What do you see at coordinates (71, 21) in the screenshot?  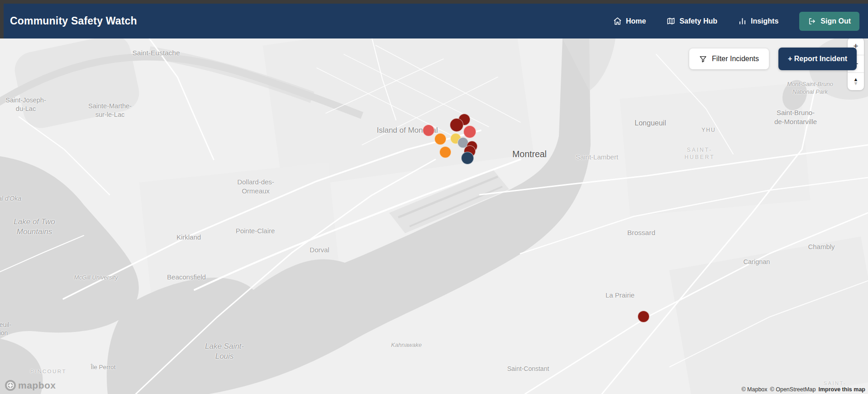 I see `app-title: Community Safety Watch` at bounding box center [71, 21].